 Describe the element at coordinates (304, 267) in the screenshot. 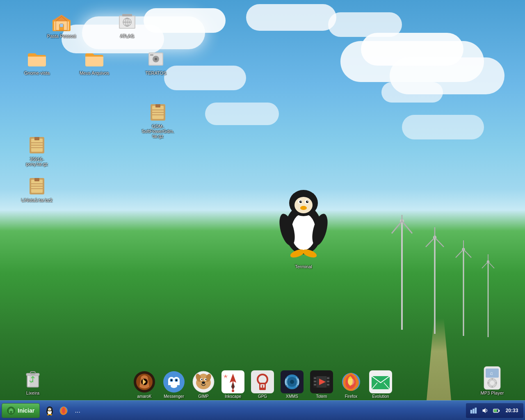

I see `terminal-label: Terminal` at that location.